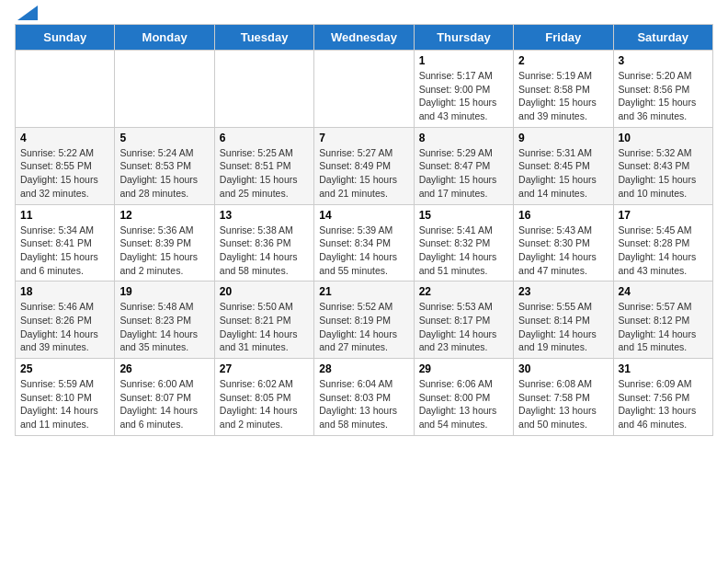  What do you see at coordinates (563, 243) in the screenshot?
I see `calendar-cell: 16Sunrise: 5:43 AMSunset: 8:30 PMDayligh…` at bounding box center [563, 243].